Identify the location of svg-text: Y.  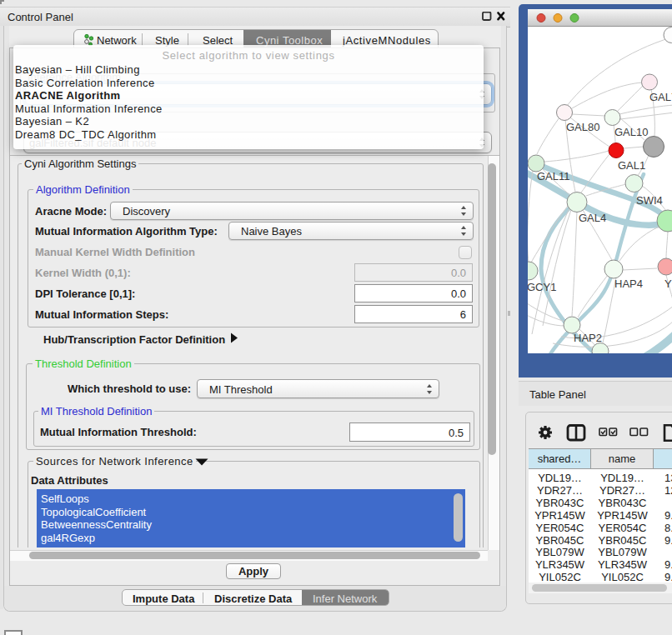
(669, 283).